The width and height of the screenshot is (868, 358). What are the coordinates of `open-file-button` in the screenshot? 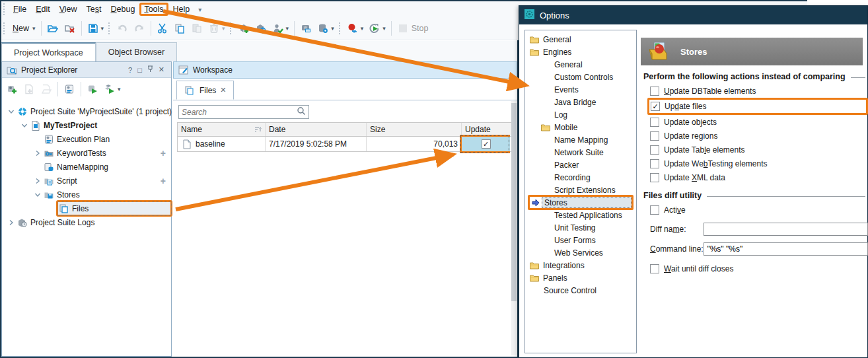 It's located at (53, 28).